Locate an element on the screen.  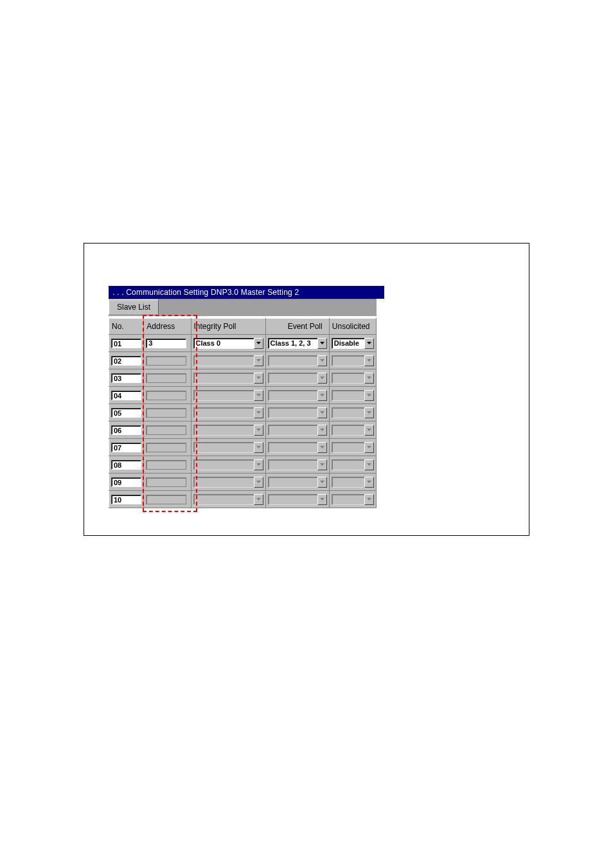
row-number: 09 is located at coordinates (126, 482).